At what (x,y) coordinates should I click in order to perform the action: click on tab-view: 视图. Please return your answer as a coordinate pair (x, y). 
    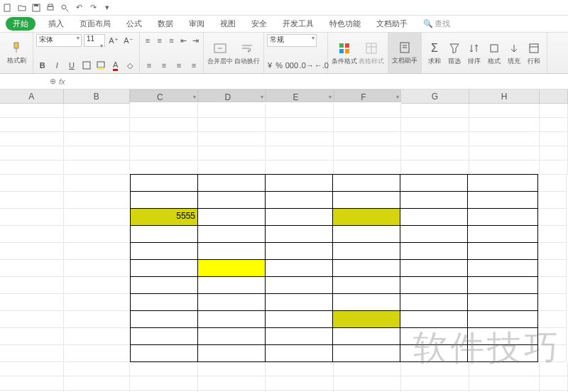
    Looking at the image, I should click on (228, 24).